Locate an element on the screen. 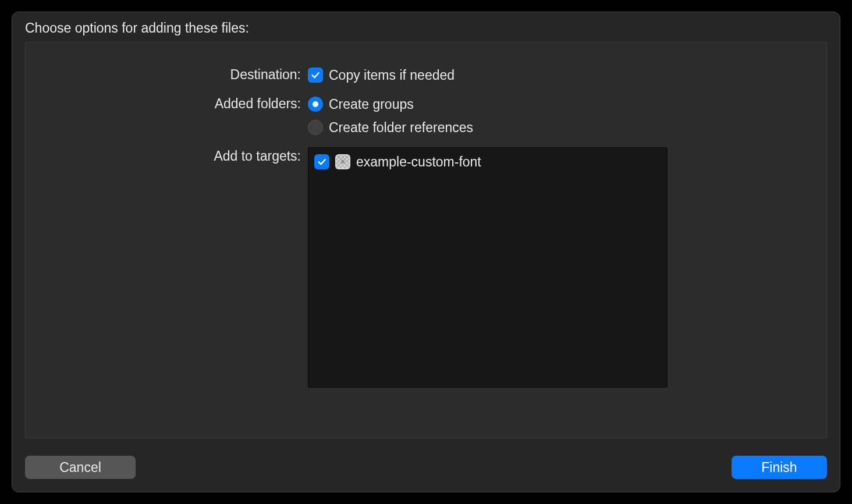 This screenshot has width=852, height=504. destination-label: Destination: is located at coordinates (176, 74).